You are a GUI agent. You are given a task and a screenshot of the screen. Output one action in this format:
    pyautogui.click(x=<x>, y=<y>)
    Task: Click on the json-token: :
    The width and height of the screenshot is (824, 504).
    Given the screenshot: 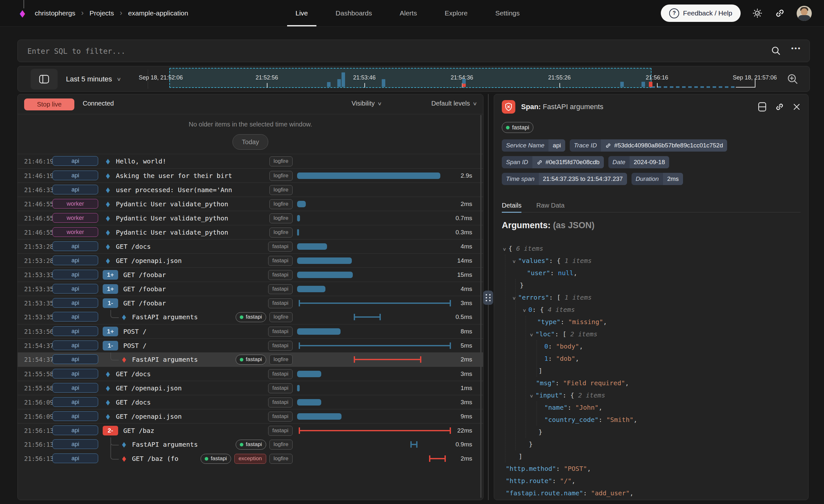 What is the action you would take?
    pyautogui.click(x=552, y=346)
    